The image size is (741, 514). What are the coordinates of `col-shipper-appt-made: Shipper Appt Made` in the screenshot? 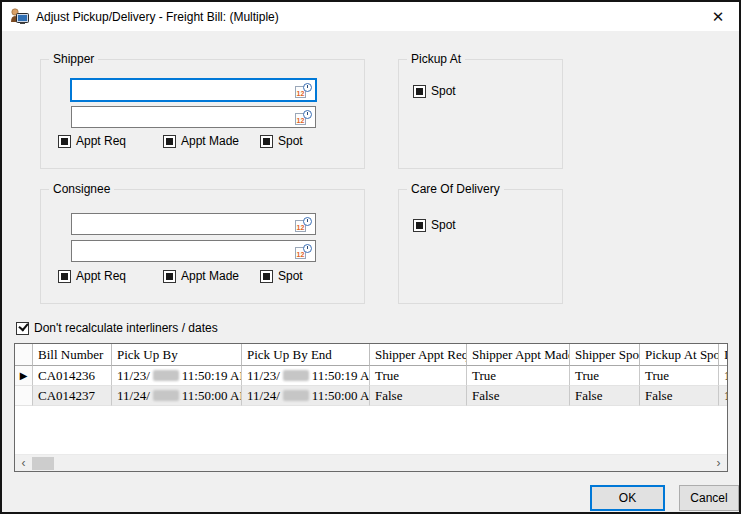 It's located at (518, 355).